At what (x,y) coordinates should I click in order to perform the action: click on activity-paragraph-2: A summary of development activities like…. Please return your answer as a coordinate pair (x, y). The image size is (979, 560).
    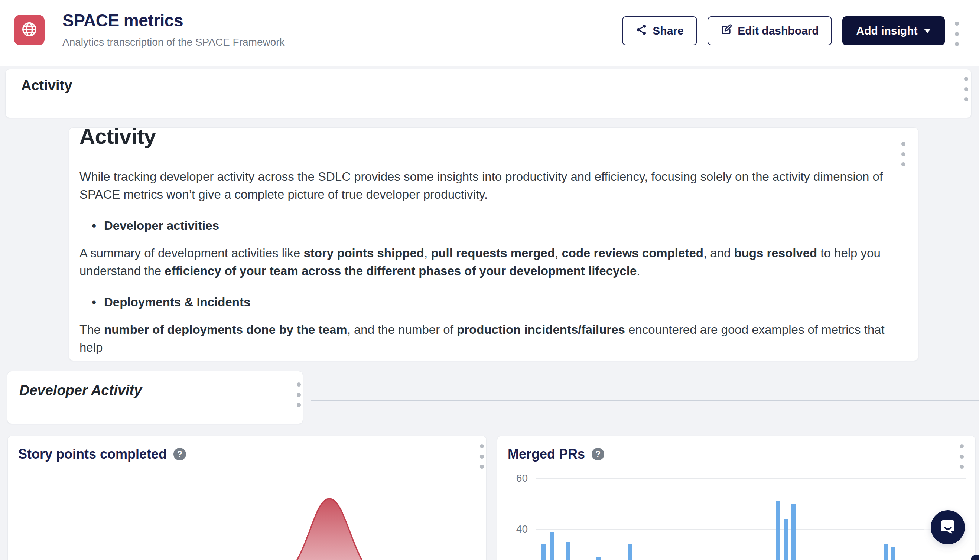
    Looking at the image, I should click on (494, 262).